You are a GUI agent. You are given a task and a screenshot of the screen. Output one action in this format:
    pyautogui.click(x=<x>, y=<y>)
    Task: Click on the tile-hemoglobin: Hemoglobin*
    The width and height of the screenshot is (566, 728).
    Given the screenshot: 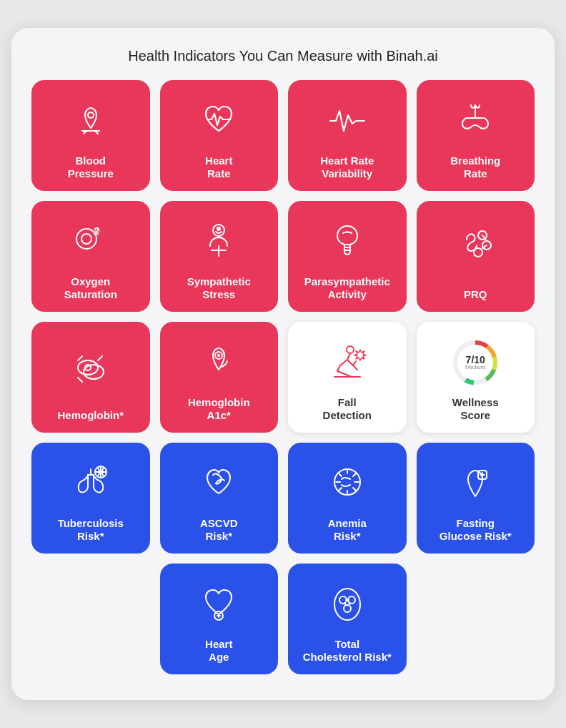 What is the action you would take?
    pyautogui.click(x=91, y=378)
    